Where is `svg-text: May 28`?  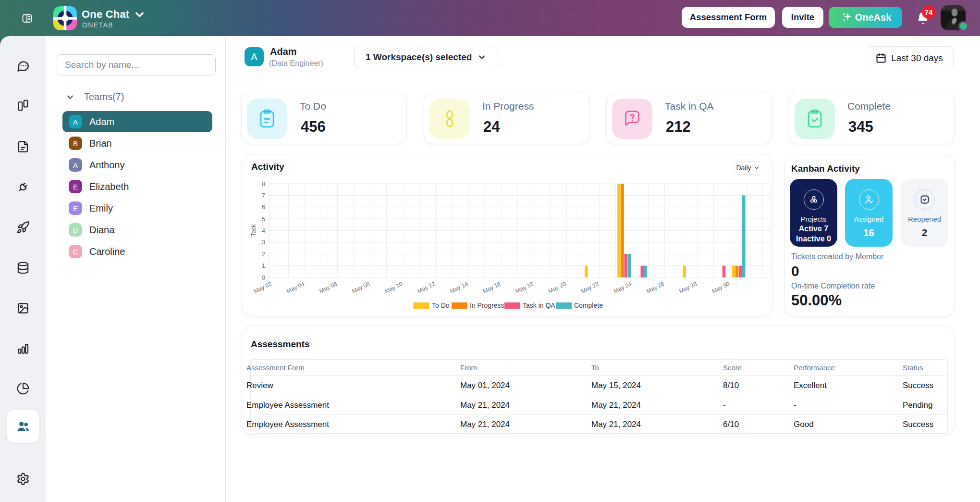 svg-text: May 28 is located at coordinates (688, 288).